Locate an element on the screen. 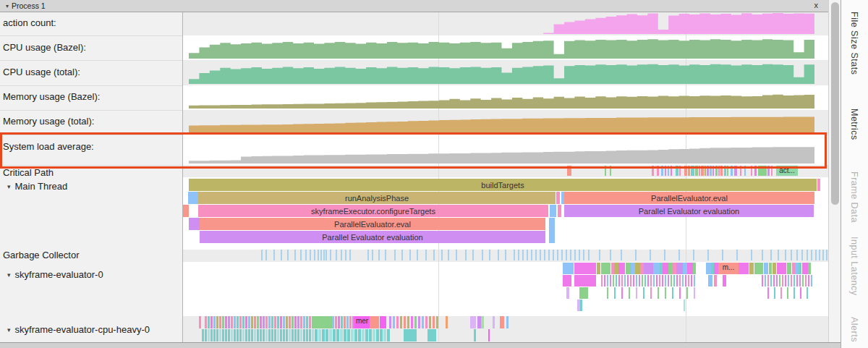 Image resolution: width=868 pixels, height=348 pixels. trace-span: skyframeExecutor.configureTargets is located at coordinates (373, 211).